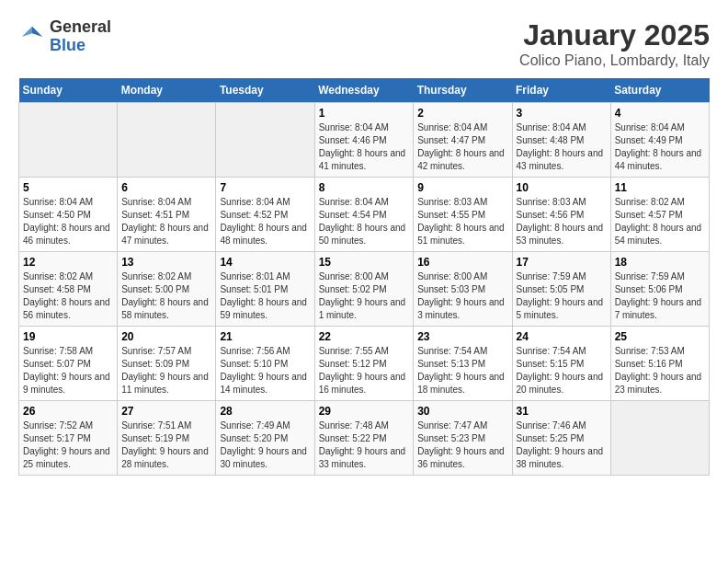 Image resolution: width=728 pixels, height=563 pixels. What do you see at coordinates (364, 445) in the screenshot?
I see `day-info: Sunrise: 7:48 AM Sunset: 5:22 PM Dayligh…` at bounding box center [364, 445].